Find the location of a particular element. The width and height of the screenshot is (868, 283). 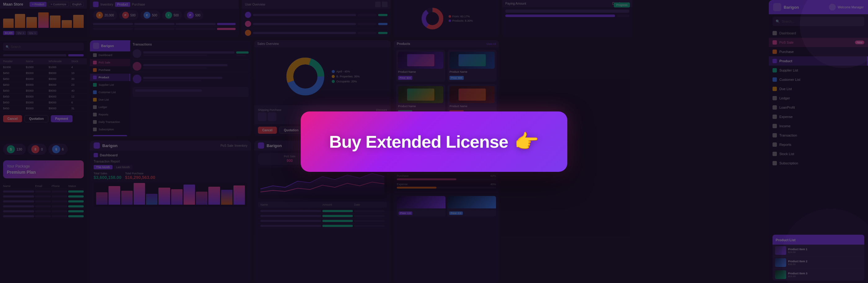

license-card: Buy Extended License 👉 is located at coordinates (434, 142).